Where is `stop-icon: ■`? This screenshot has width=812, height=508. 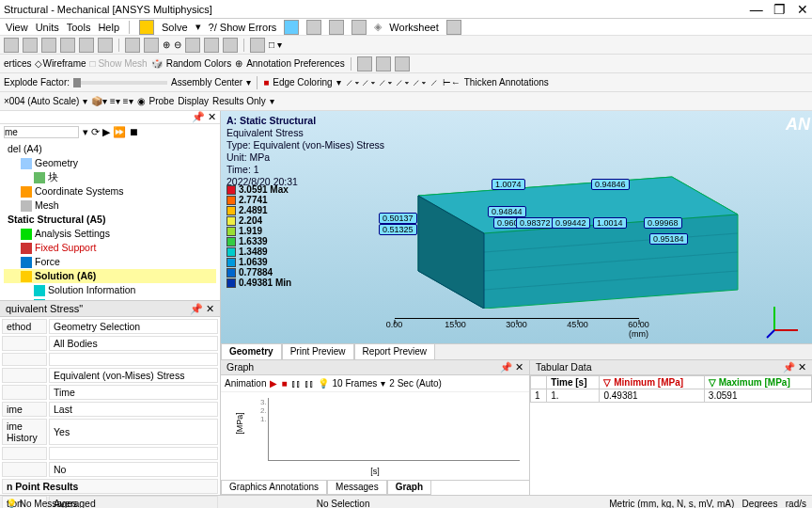 stop-icon: ■ is located at coordinates (284, 384).